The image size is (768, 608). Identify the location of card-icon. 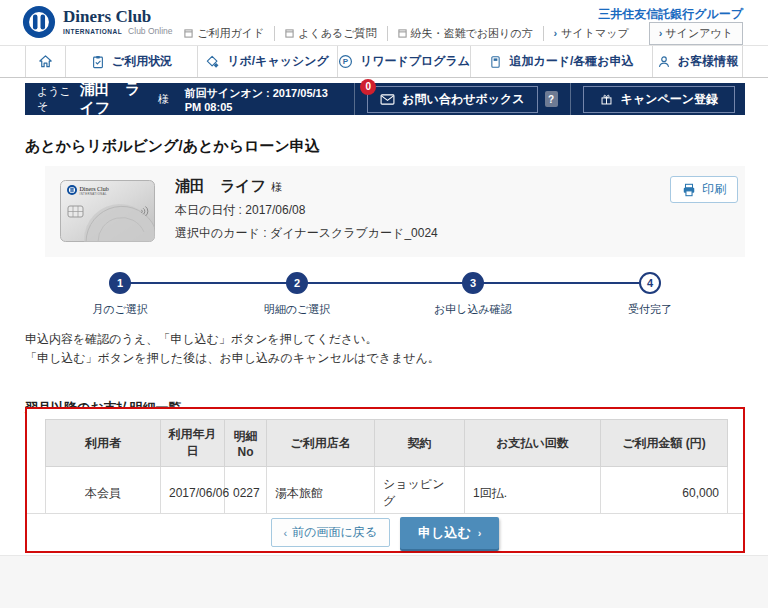
(496, 62).